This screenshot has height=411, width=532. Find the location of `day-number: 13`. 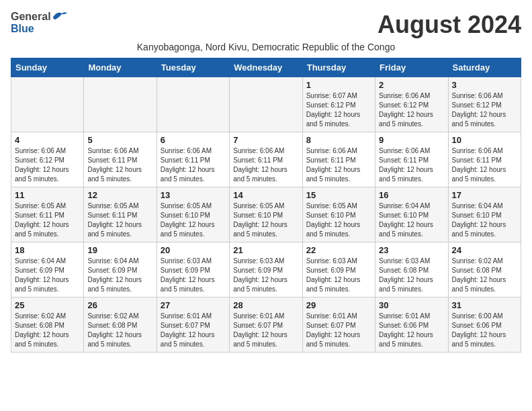

day-number: 13 is located at coordinates (193, 195).